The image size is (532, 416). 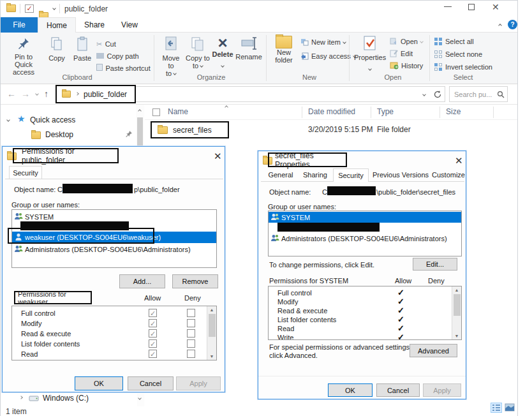 What do you see at coordinates (331, 130) in the screenshot?
I see `table-row: secret_files 3/20/2019 5:15 PM File fold…` at bounding box center [331, 130].